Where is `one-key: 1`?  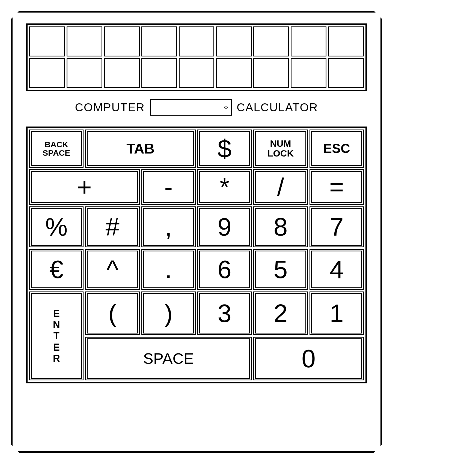 one-key: 1 is located at coordinates (337, 313).